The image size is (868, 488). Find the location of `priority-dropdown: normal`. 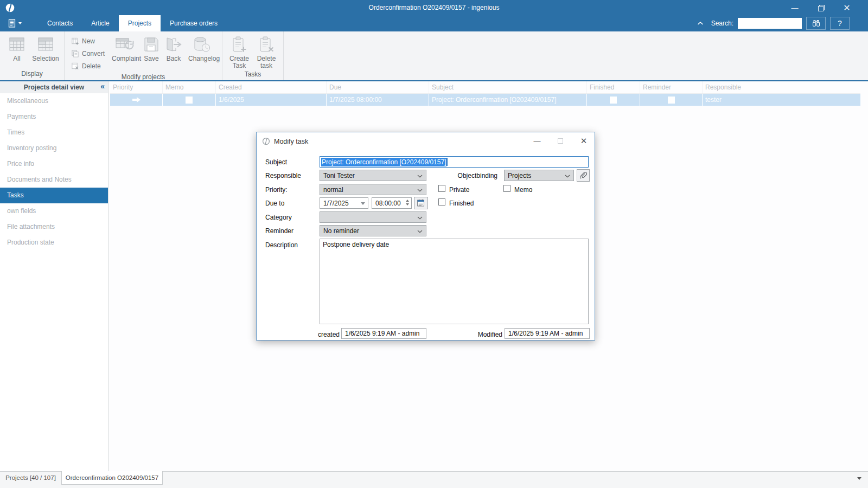

priority-dropdown: normal is located at coordinates (373, 190).